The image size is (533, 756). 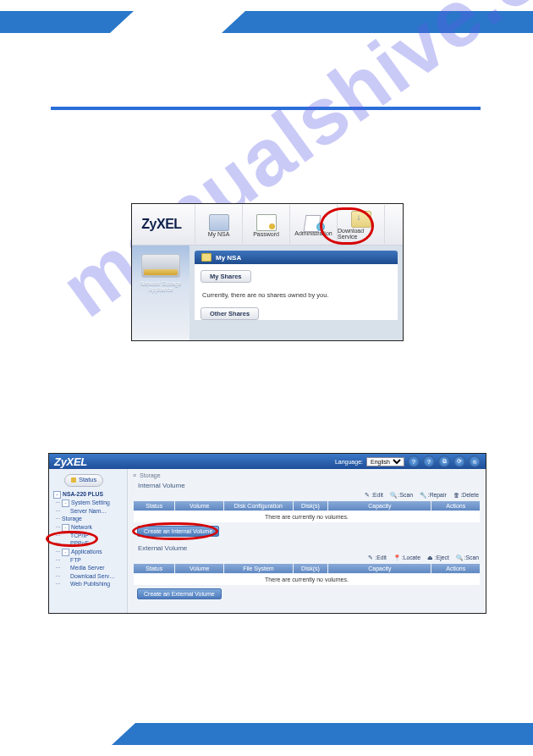 I want to click on fig1-content: My NSA My Shares Currently, there are no…, so click(x=296, y=293).